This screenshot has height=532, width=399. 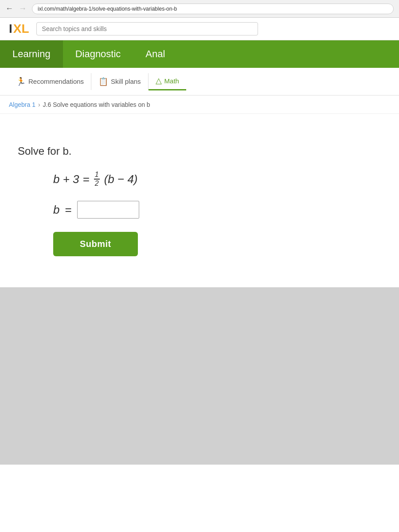 I want to click on forward-button: →, so click(x=23, y=9).